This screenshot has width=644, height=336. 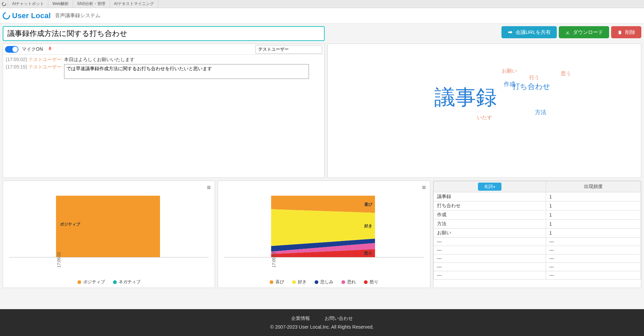 I want to click on word-cell: 作成, so click(x=490, y=215).